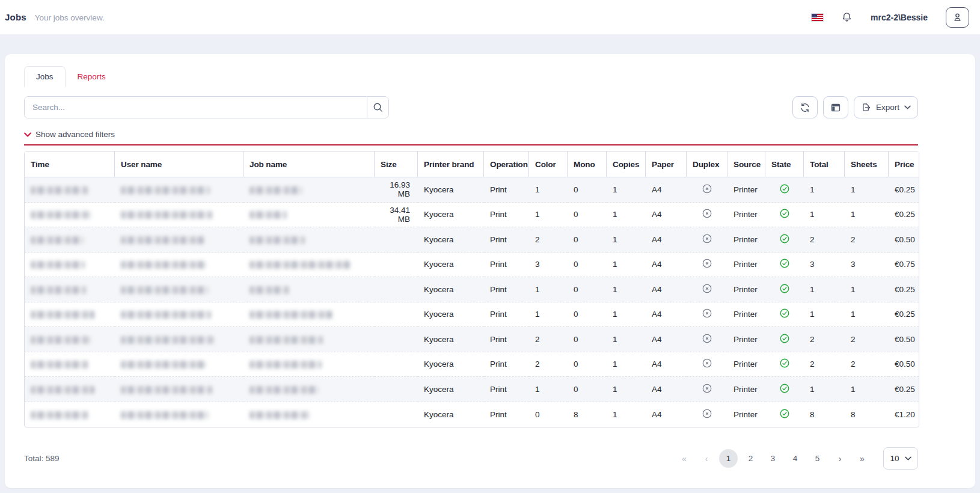 This screenshot has width=980, height=493. I want to click on first-page-button: «, so click(684, 458).